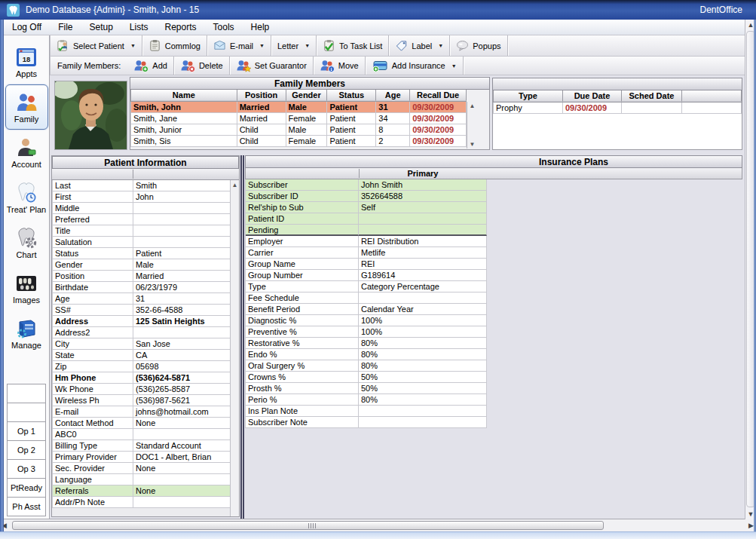  Describe the element at coordinates (142, 265) in the screenshot. I see `patient-info-row: Gender Male` at that location.